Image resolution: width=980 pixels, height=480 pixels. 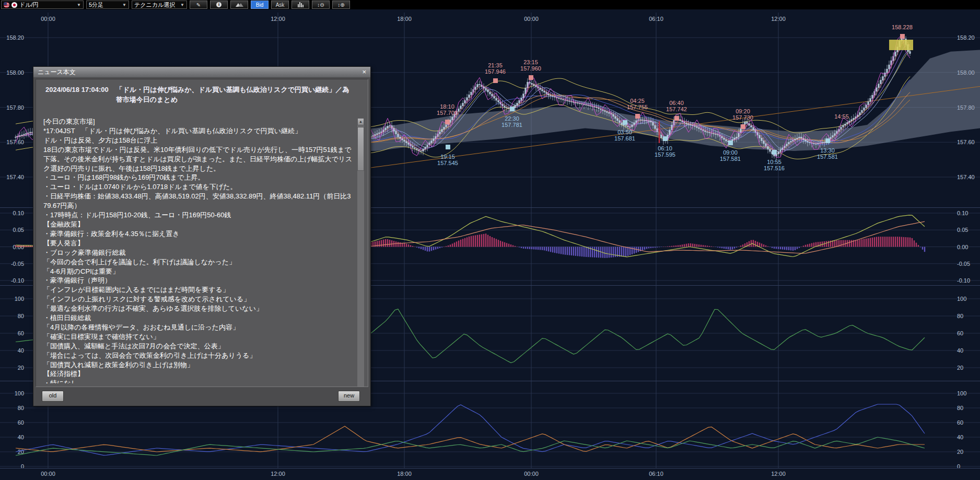 What do you see at coordinates (56, 72) in the screenshot?
I see `news-popup-title: ニュース本文` at bounding box center [56, 72].